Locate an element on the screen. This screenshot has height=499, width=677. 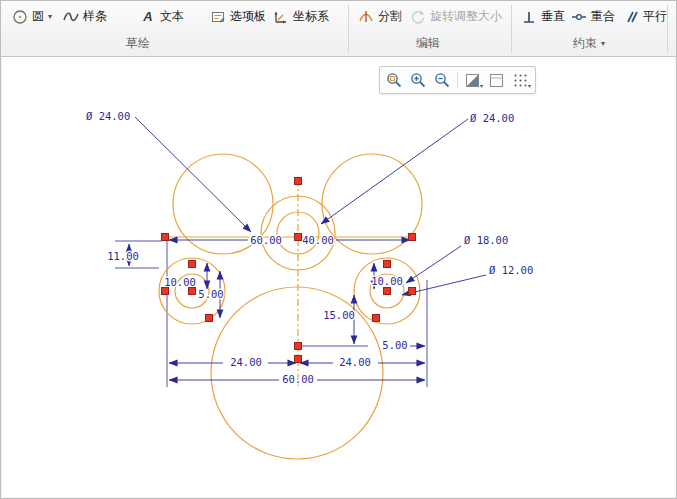
zoom-in-icon is located at coordinates (418, 80).